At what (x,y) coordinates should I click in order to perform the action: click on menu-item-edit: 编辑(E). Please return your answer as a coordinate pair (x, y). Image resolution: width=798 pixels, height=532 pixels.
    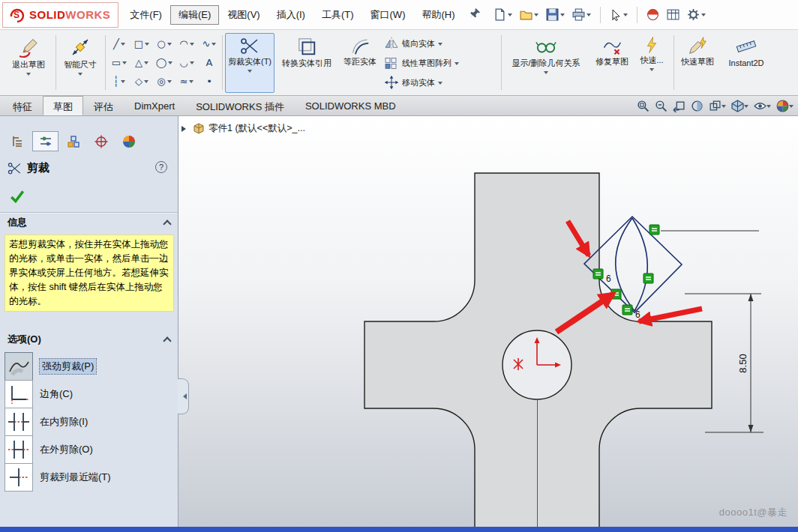
    Looking at the image, I should click on (195, 15).